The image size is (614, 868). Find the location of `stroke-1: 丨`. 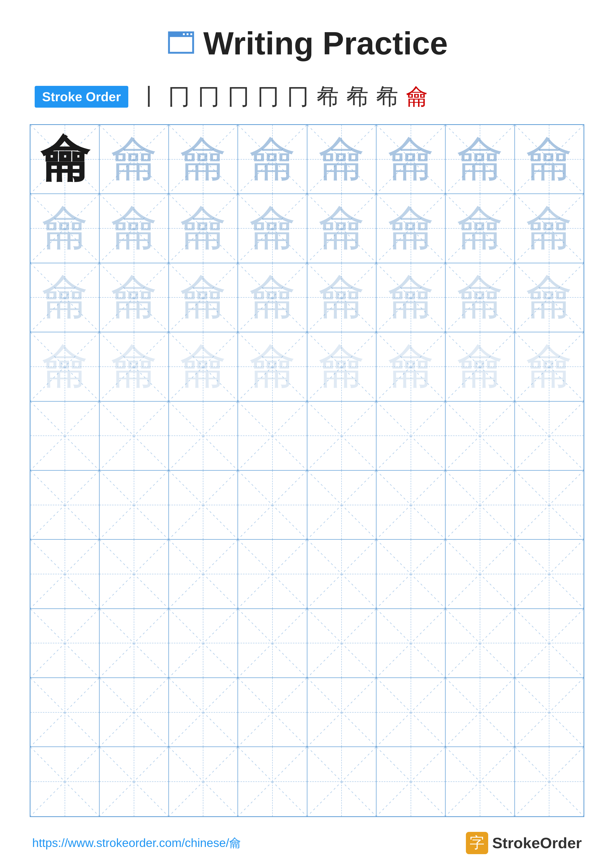

stroke-1: 丨 is located at coordinates (149, 97).